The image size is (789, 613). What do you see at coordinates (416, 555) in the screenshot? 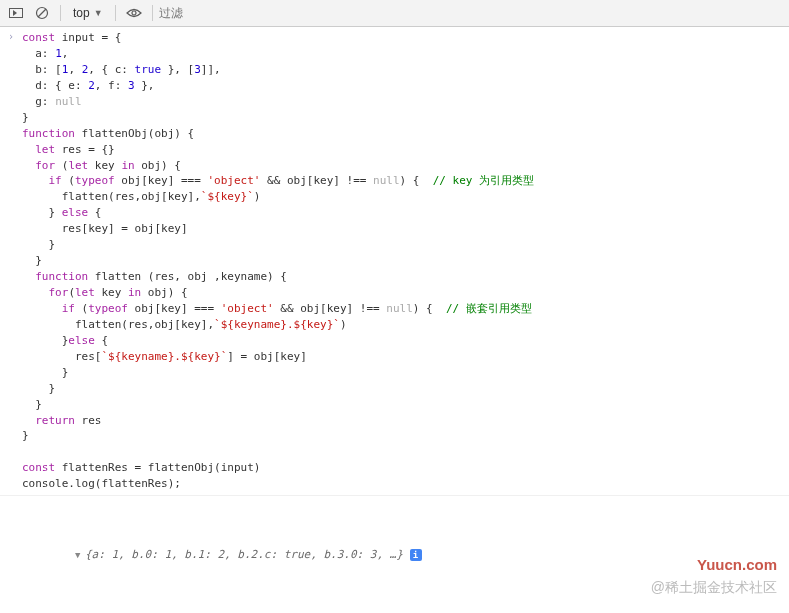
I see `info-icon: i` at bounding box center [416, 555].